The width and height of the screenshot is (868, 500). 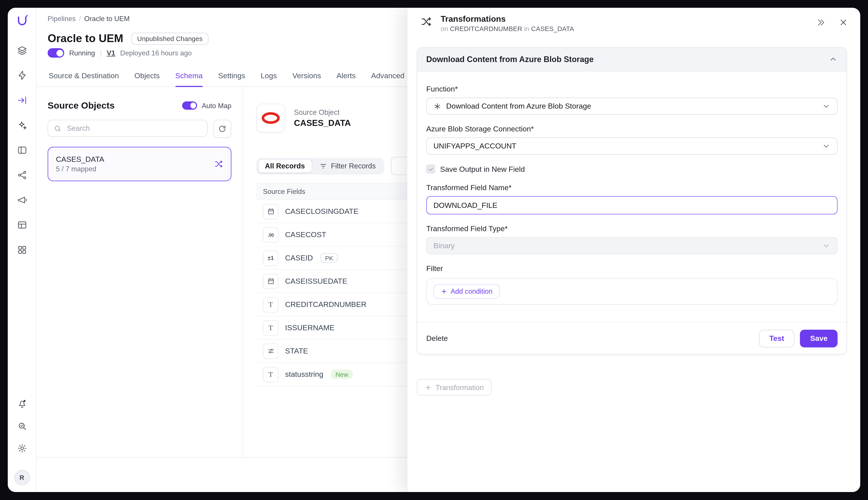 What do you see at coordinates (632, 338) in the screenshot?
I see `card-footer: Delete Test Save` at bounding box center [632, 338].